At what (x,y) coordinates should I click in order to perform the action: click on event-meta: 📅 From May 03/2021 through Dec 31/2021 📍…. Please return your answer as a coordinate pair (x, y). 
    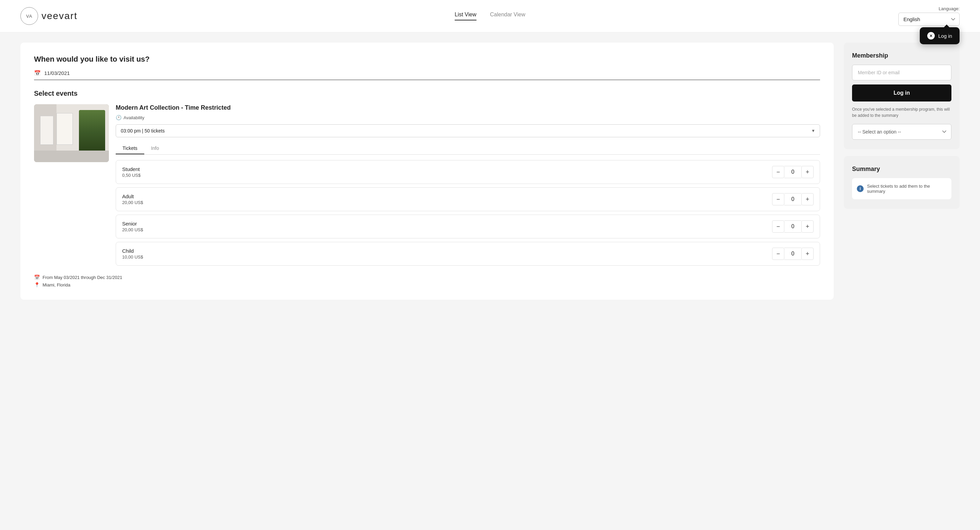
    Looking at the image, I should click on (427, 281).